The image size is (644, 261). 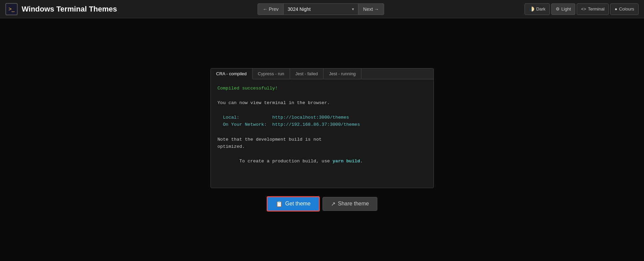 I want to click on get-theme-button: 📋 Get theme, so click(x=293, y=204).